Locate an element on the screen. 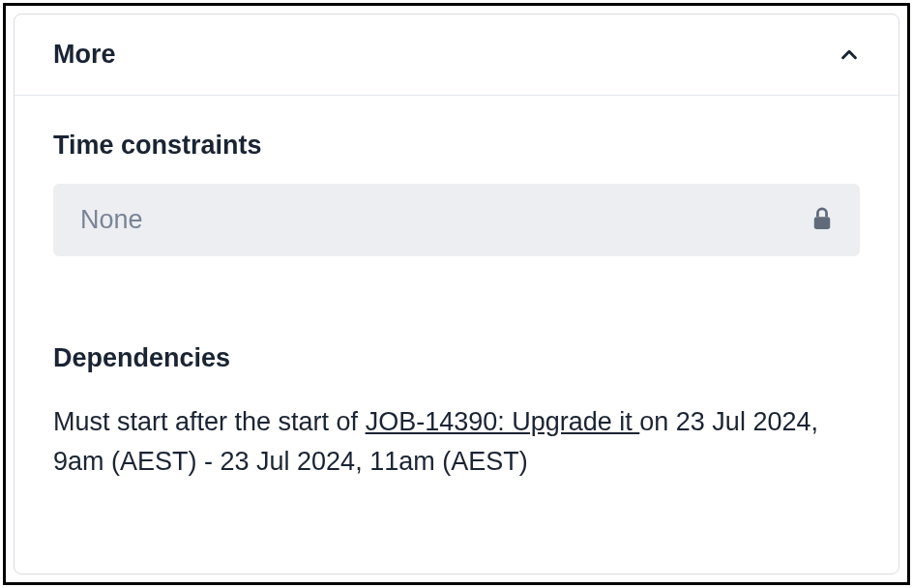 The image size is (913, 588). chevron-up-icon is located at coordinates (849, 55).